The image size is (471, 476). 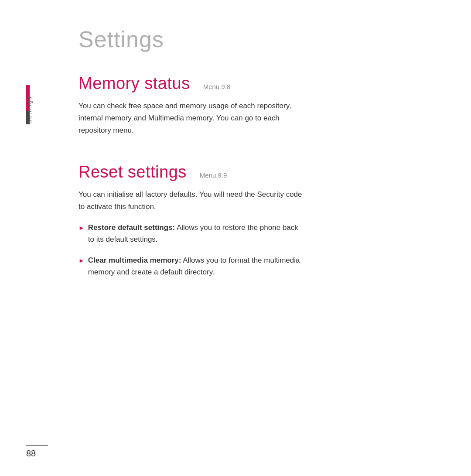 What do you see at coordinates (37, 445) in the screenshot?
I see `page-number-line` at bounding box center [37, 445].